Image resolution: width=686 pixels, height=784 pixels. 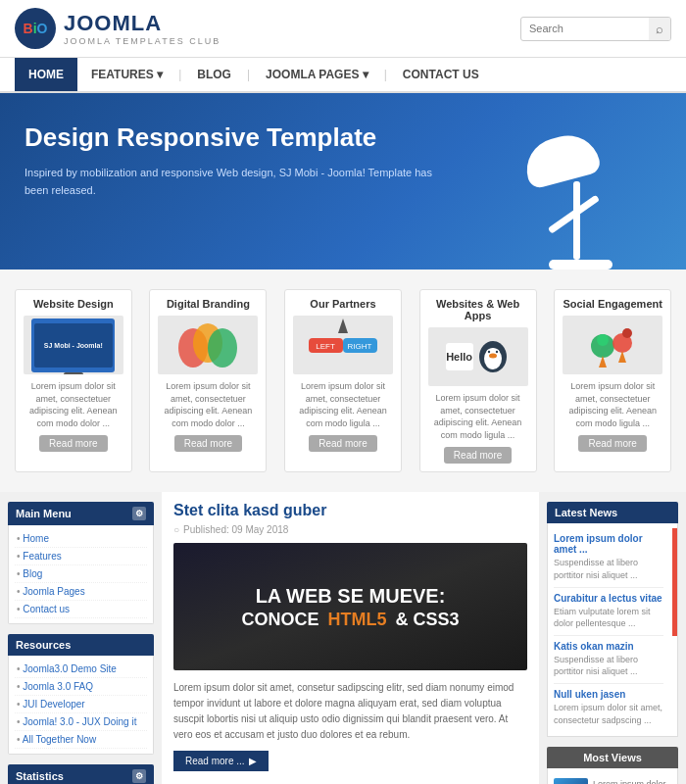 I want to click on latest-news-body: Lorem ipsum dolor amet ... Suspendisse a…, so click(x=612, y=630).